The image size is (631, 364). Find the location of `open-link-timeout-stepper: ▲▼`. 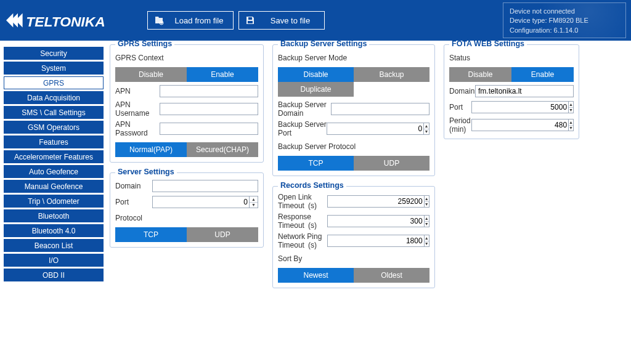

open-link-timeout-stepper: ▲▼ is located at coordinates (427, 201).